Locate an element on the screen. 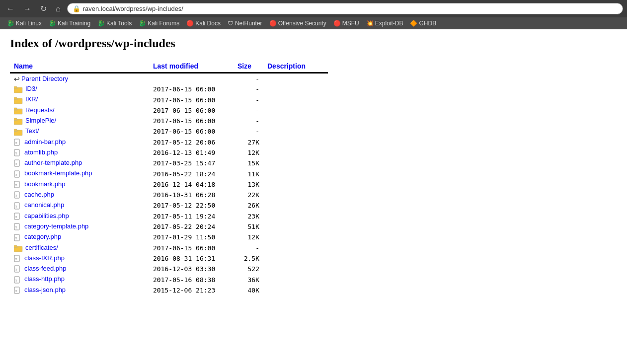  table-row: [?]class-IXR.php2016-08-31 16:312.5K is located at coordinates (169, 258).